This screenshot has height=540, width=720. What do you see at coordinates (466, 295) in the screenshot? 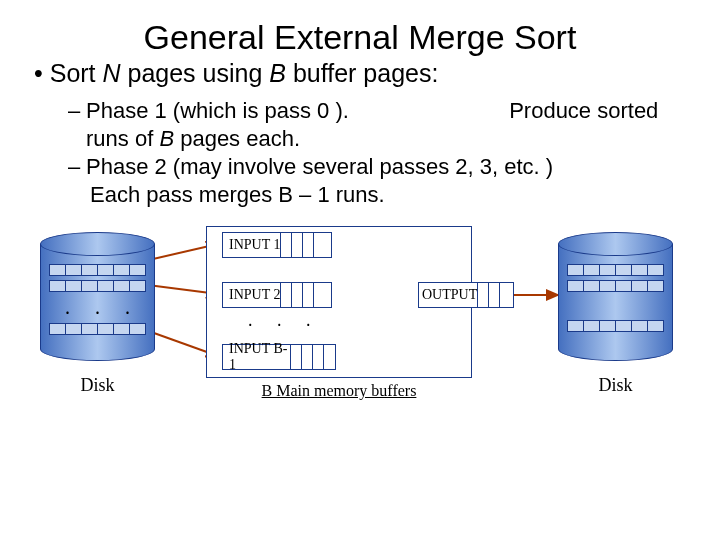
I see `output-buffer: OUTPUT` at bounding box center [466, 295].